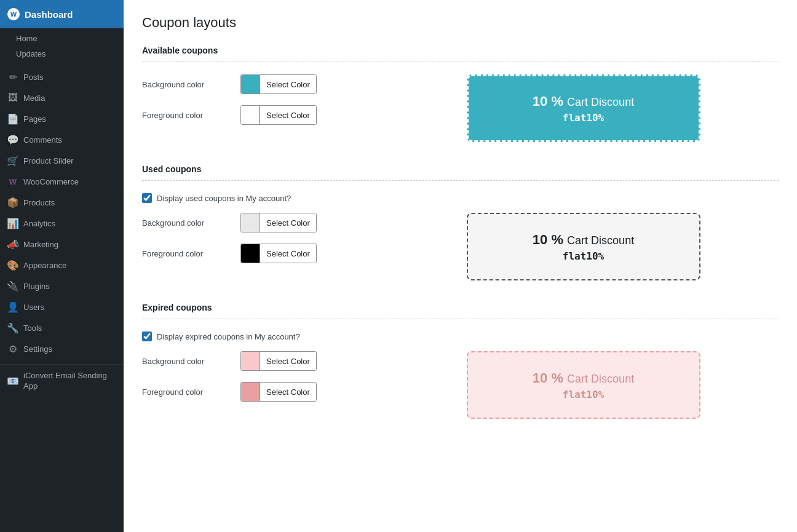 The image size is (797, 532). What do you see at coordinates (13, 98) in the screenshot?
I see `media-icon: 🖼` at bounding box center [13, 98].